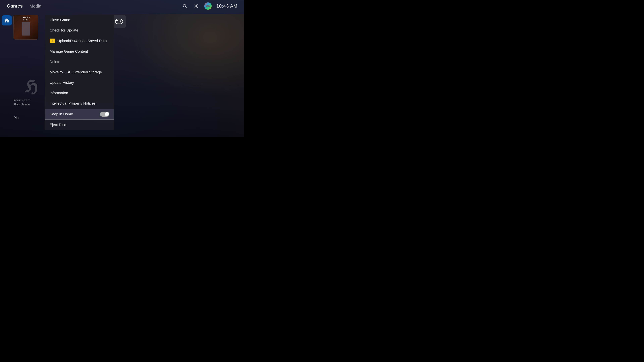 The width and height of the screenshot is (644, 362). I want to click on game-description-line2: Allant channe, so click(22, 104).